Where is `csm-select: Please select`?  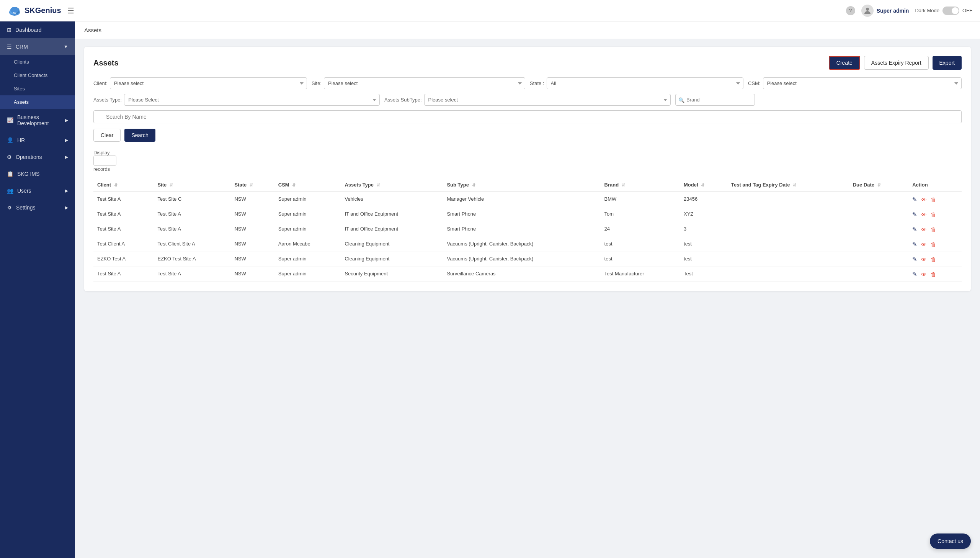
csm-select: Please select is located at coordinates (862, 84).